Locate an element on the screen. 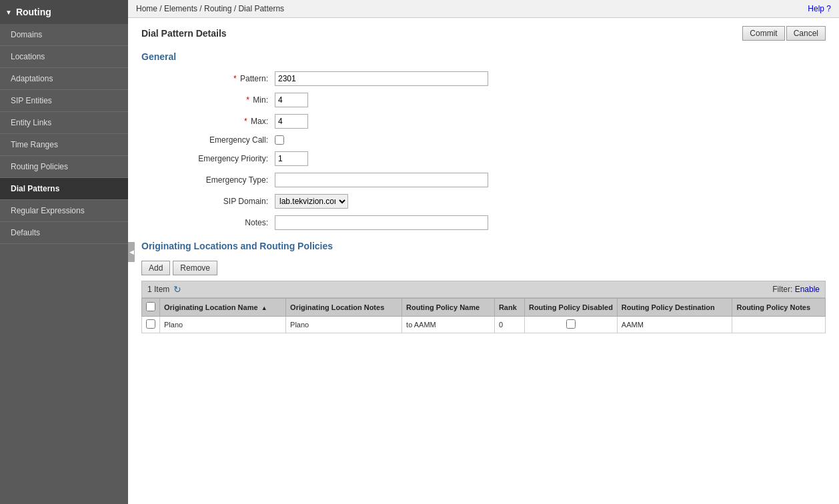 The width and height of the screenshot is (839, 504). cancel-button: Cancel is located at coordinates (806, 33).